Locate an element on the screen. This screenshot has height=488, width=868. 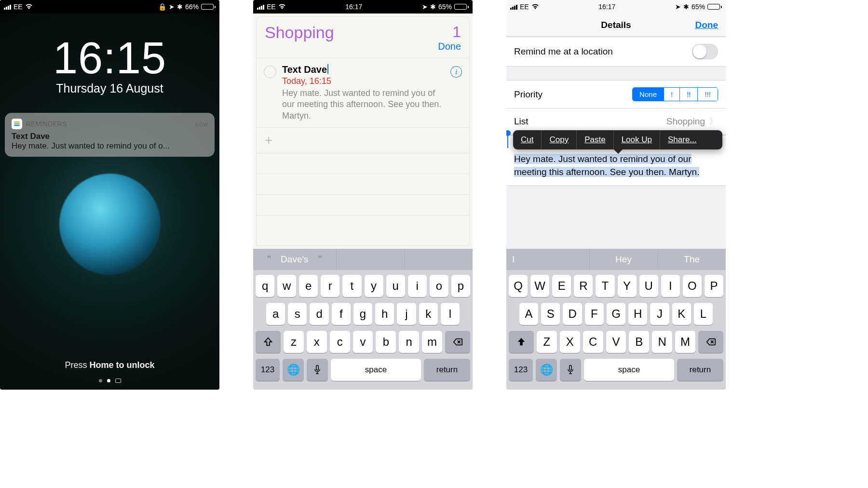
key-g: g is located at coordinates (363, 314).